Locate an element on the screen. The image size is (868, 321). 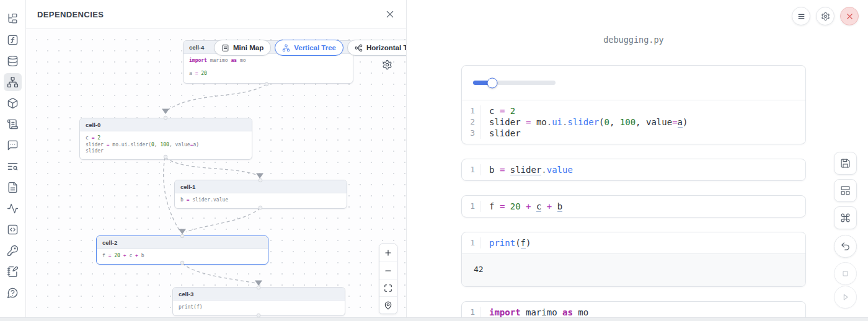
slider-widget is located at coordinates (515, 83).